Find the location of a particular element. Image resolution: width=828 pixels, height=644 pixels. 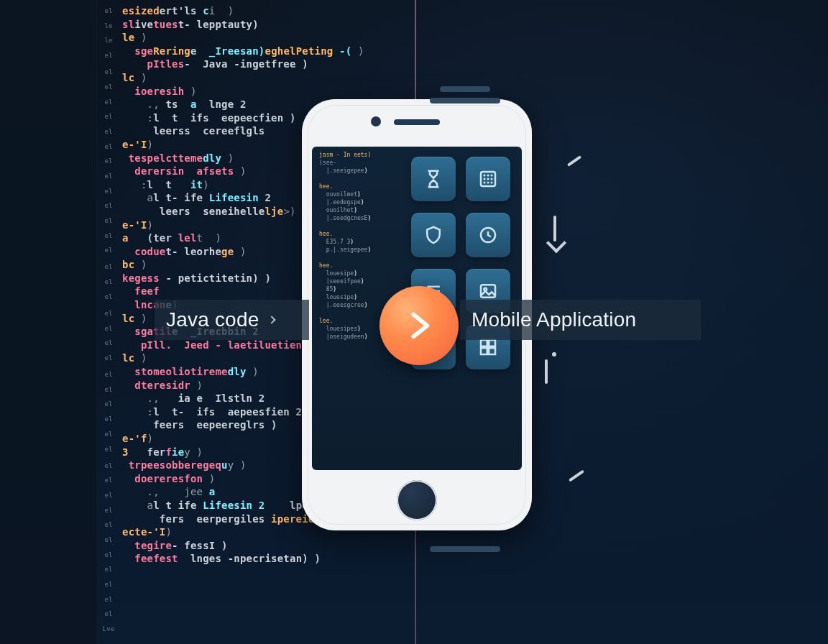

label-text: Java code is located at coordinates (213, 320).